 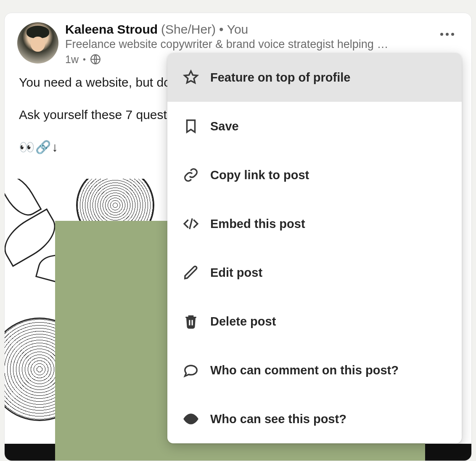 What do you see at coordinates (304, 370) in the screenshot?
I see `menu-item-label: Who can comment on this post?` at bounding box center [304, 370].